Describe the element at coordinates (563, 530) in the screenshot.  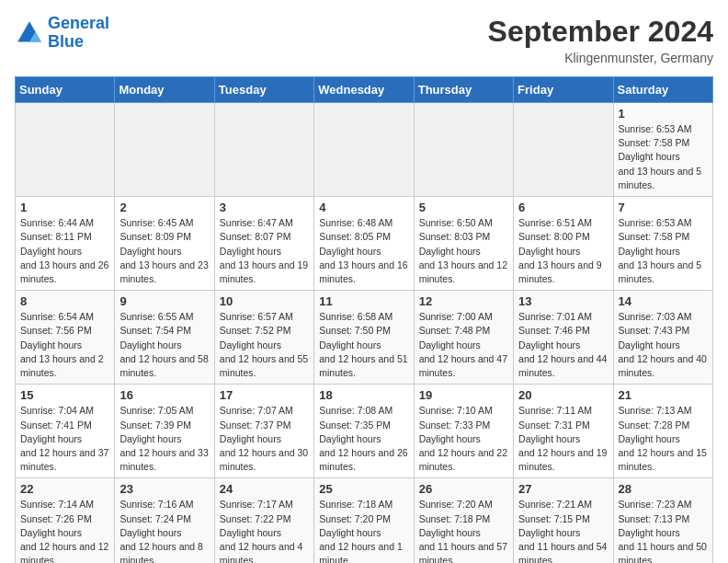
I see `day-info: Sunrise: 7:21 AMSunset: 7:15 PMDaylight …` at that location.